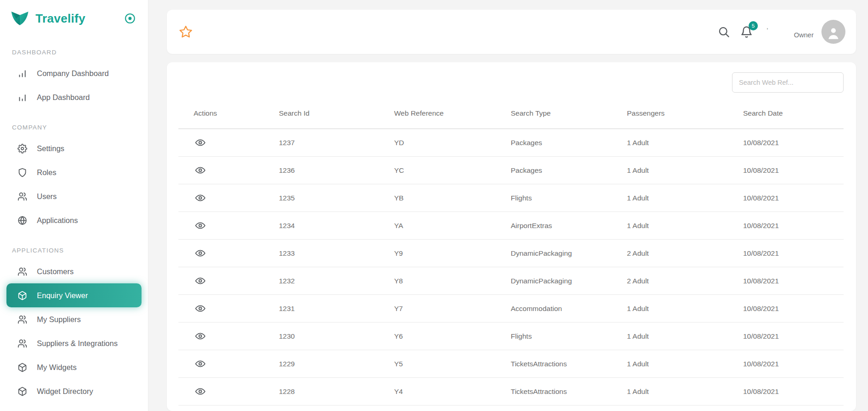 The image size is (868, 411). What do you see at coordinates (74, 271) in the screenshot?
I see `sidebar-item-customers: Customers` at bounding box center [74, 271].